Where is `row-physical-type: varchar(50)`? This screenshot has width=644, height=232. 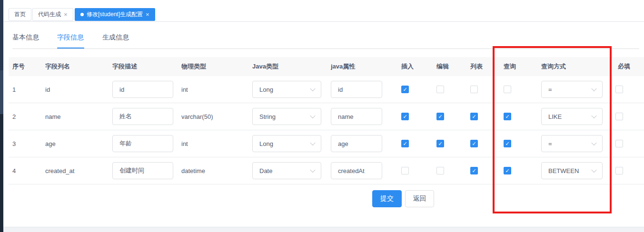
row-physical-type: varchar(50) is located at coordinates (197, 117).